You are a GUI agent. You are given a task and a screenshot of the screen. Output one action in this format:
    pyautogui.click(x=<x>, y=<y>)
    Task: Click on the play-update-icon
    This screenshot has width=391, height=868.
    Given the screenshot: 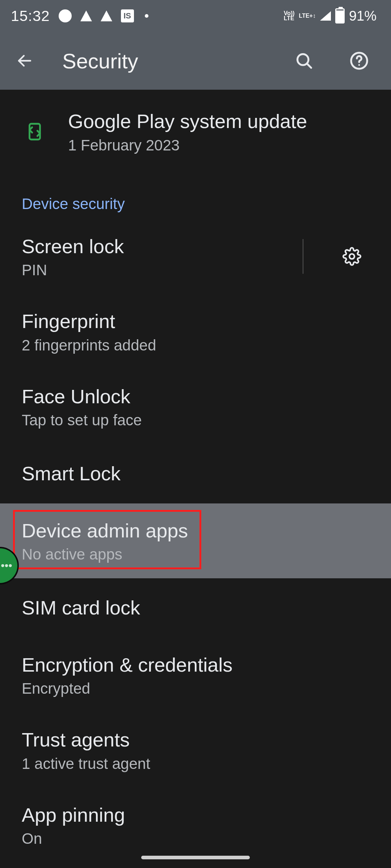 What is the action you would take?
    pyautogui.click(x=35, y=132)
    